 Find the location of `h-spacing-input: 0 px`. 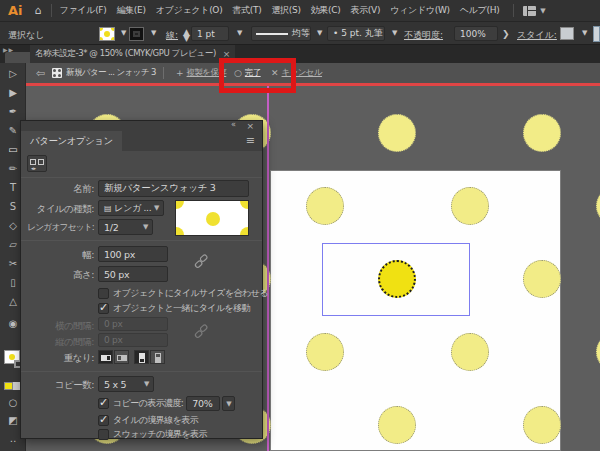

h-spacing-input: 0 px is located at coordinates (133, 324).